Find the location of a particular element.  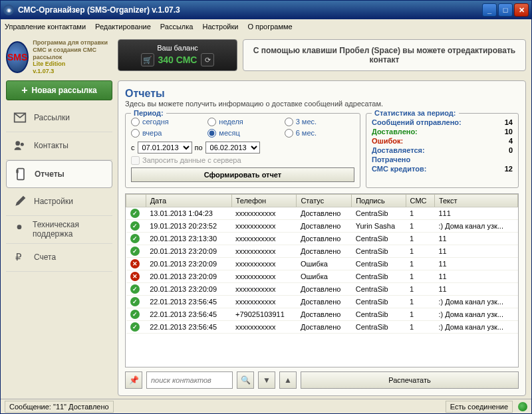

menu-item: Настройки is located at coordinates (220, 27).